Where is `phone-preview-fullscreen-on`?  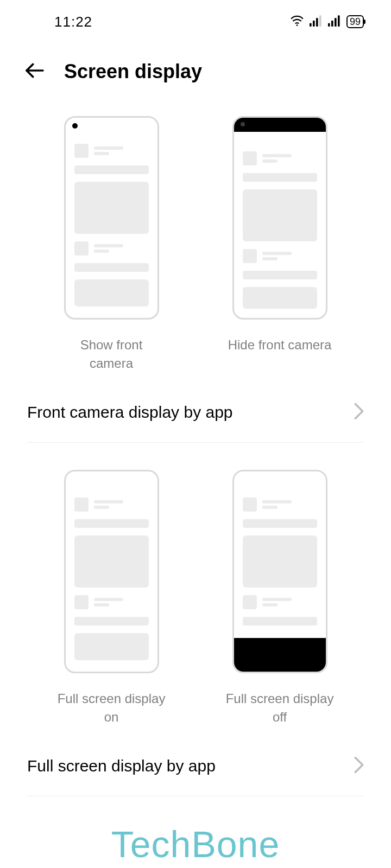 phone-preview-fullscreen-on is located at coordinates (112, 572).